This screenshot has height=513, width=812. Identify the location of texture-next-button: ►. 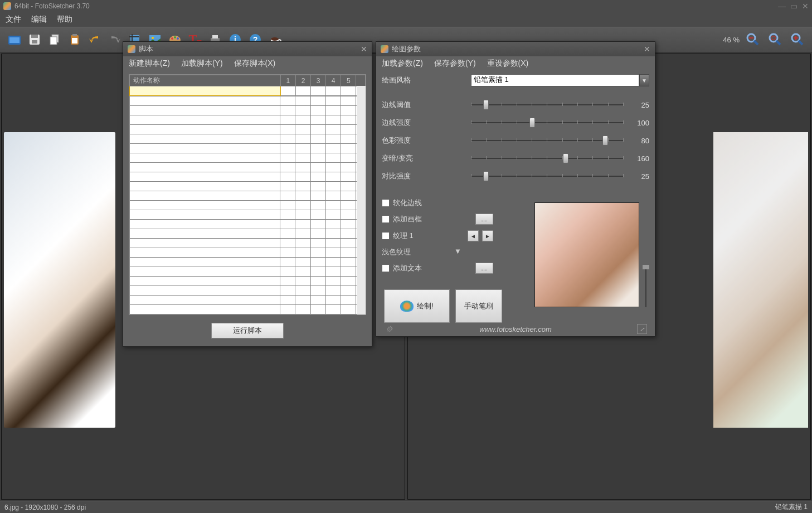
(488, 236).